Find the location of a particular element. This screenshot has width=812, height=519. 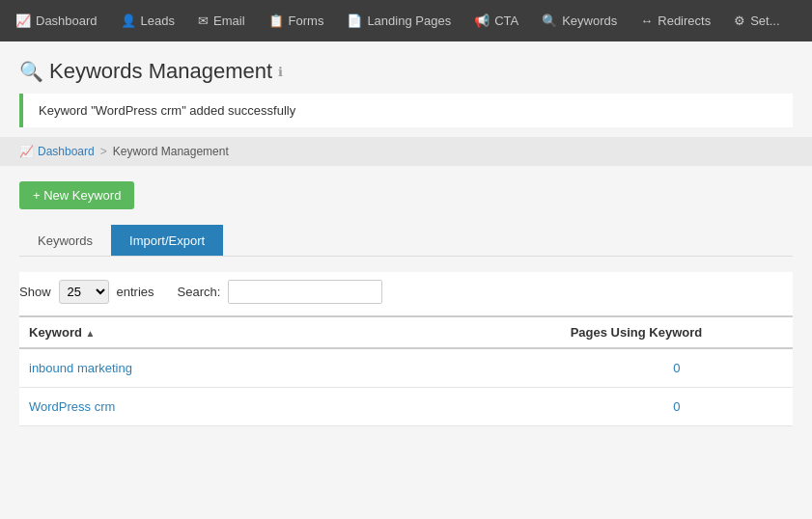

nav-label-leads: Leads is located at coordinates (158, 21).